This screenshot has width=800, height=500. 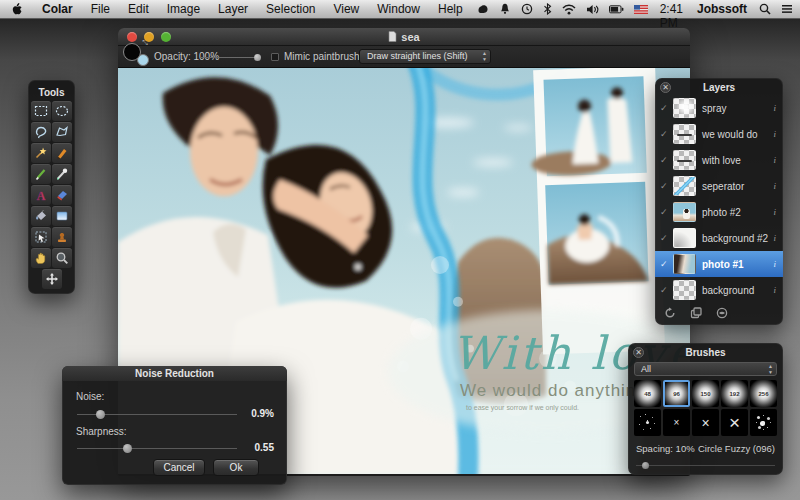 What do you see at coordinates (706, 466) in the screenshot?
I see `spacing-slider-track` at bounding box center [706, 466].